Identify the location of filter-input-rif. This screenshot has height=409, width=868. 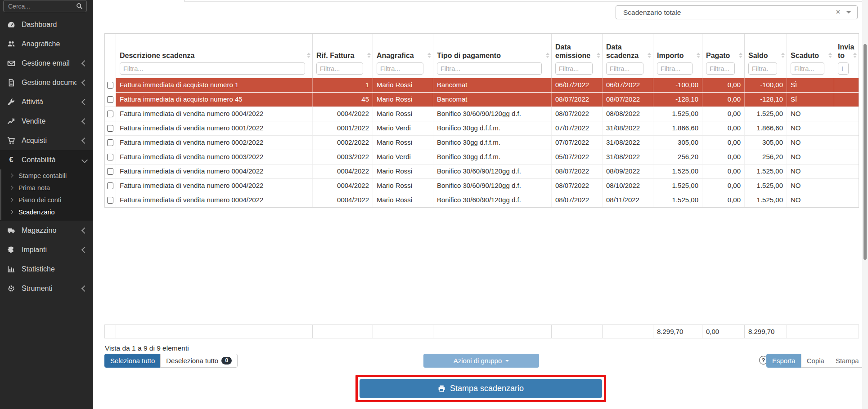
(340, 68).